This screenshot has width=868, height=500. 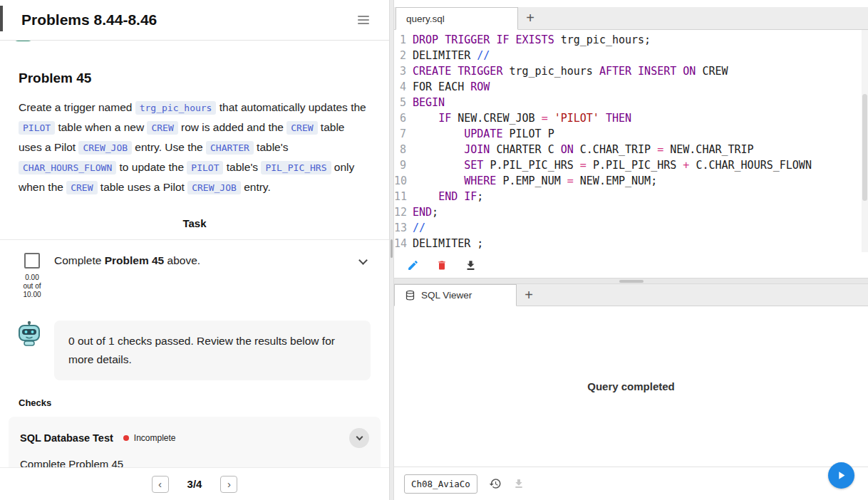 What do you see at coordinates (359, 438) in the screenshot?
I see `expand-check-button` at bounding box center [359, 438].